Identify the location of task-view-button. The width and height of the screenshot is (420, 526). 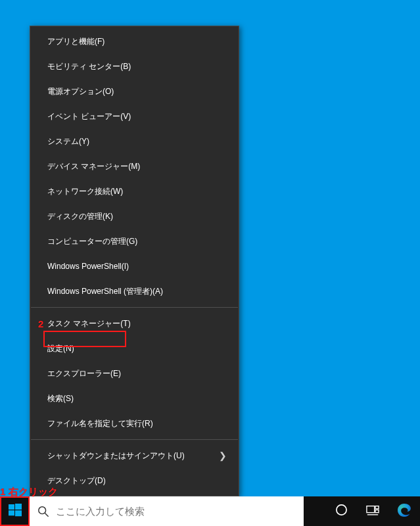
(373, 512).